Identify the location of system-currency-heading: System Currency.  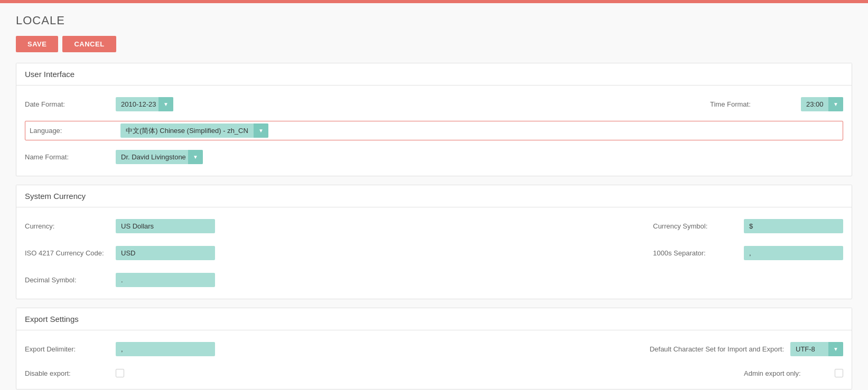
(434, 196).